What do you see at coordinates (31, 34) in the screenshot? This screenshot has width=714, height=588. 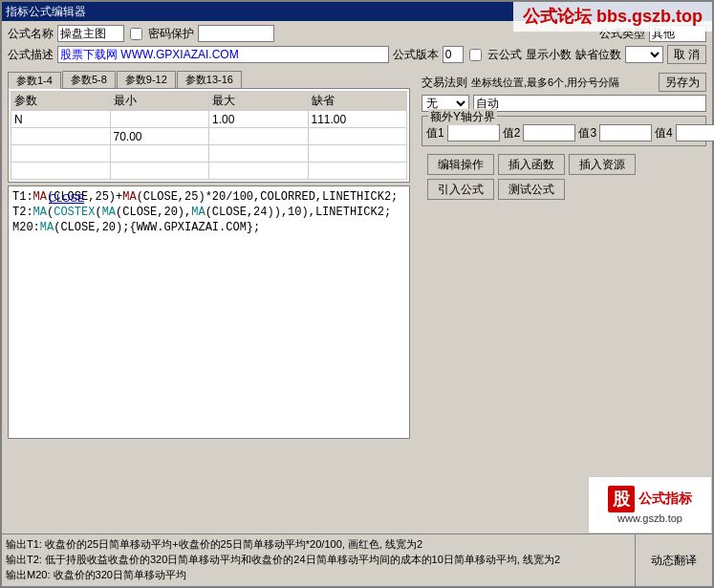 I see `formula-name-label: 公式名称` at bounding box center [31, 34].